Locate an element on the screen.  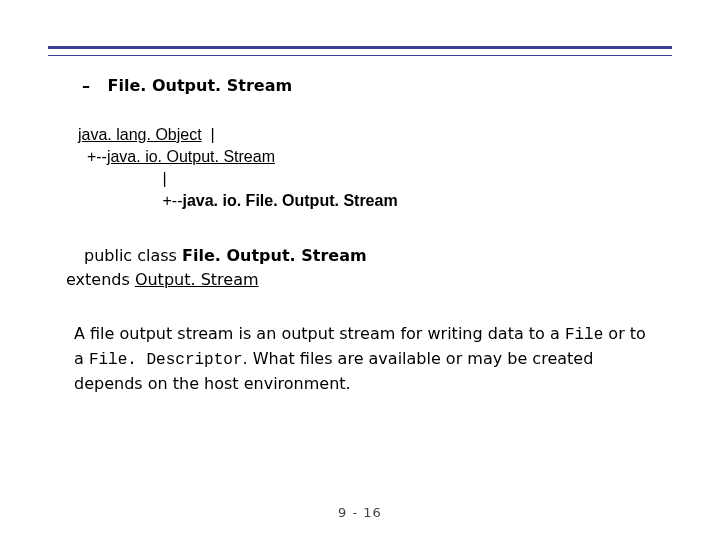
decl-public-class: public class is located at coordinates (133, 256).